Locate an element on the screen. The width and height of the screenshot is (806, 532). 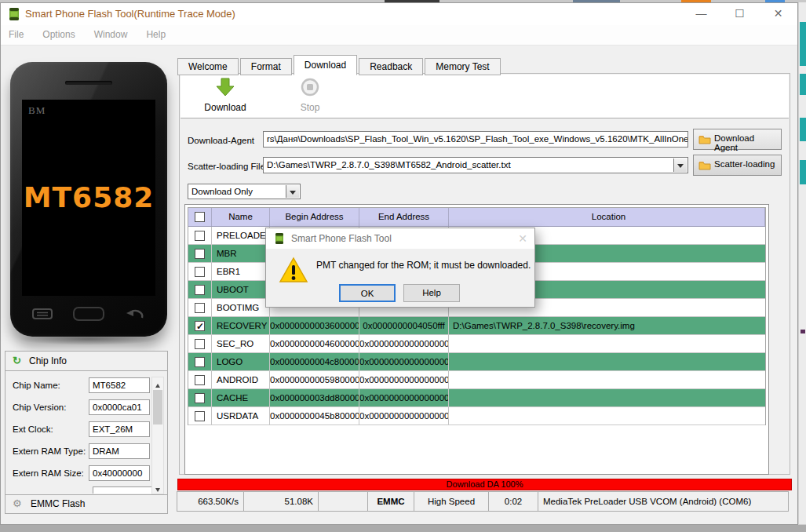
chip-field-value: 0x40000000 is located at coordinates (119, 473).